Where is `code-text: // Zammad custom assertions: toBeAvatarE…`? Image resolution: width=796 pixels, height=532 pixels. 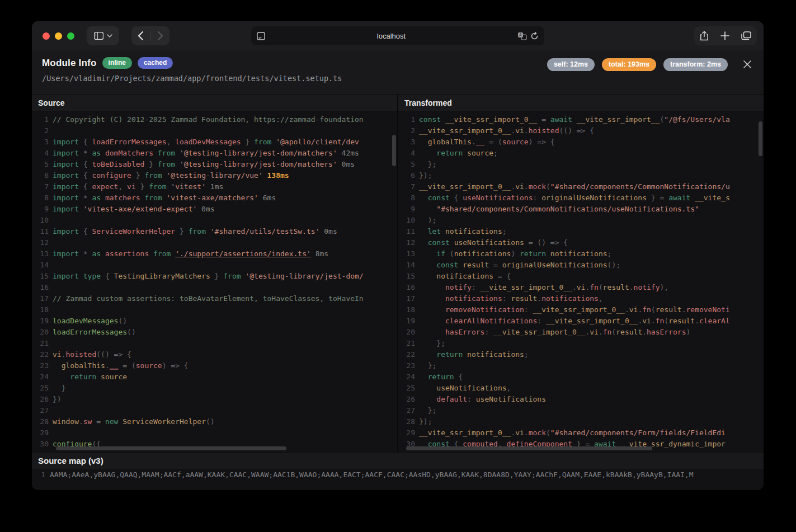 code-text: // Zammad custom assertions: toBeAvatarE… is located at coordinates (206, 299).